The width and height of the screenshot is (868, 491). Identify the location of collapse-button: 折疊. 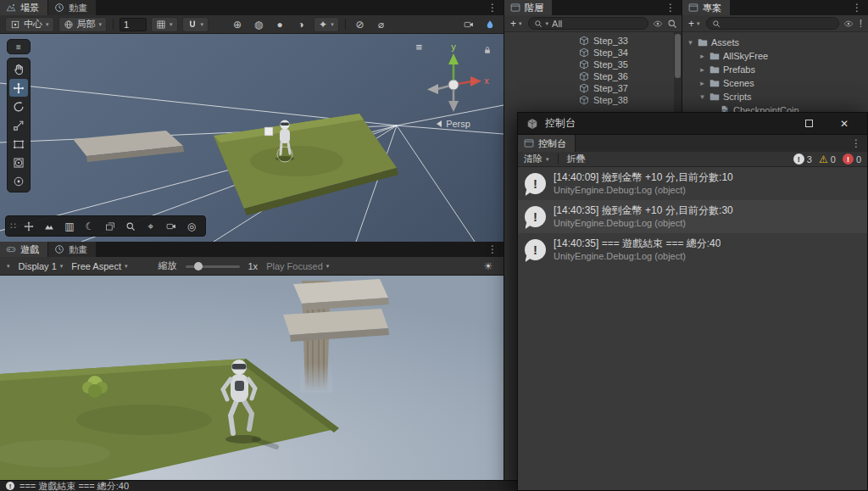
(576, 159).